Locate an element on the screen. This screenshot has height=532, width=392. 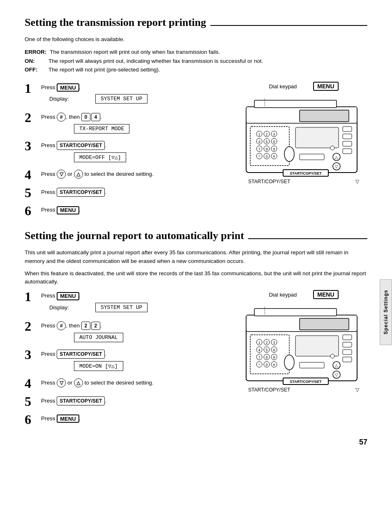
section2-step4: 4 Press ▽ or △ to select the desired set… is located at coordinates (128, 383).